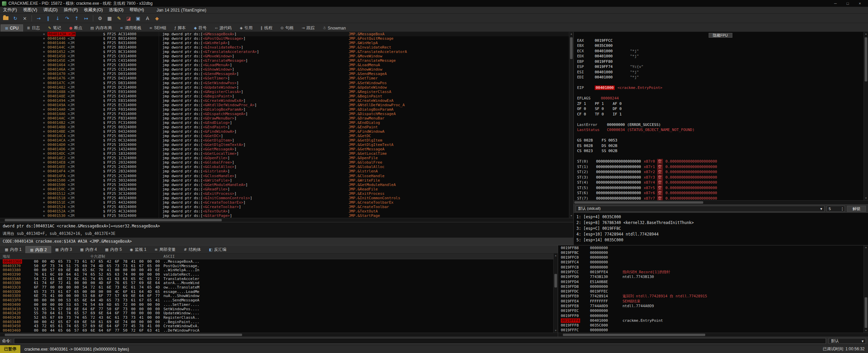  What do you see at coordinates (267, 28) in the screenshot?
I see `tab-threads: ∥线程` at bounding box center [267, 28].